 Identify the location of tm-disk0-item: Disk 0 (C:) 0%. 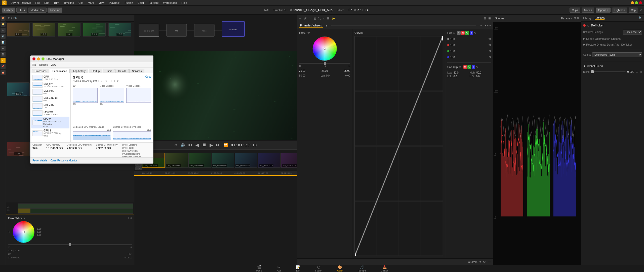
(50, 92).